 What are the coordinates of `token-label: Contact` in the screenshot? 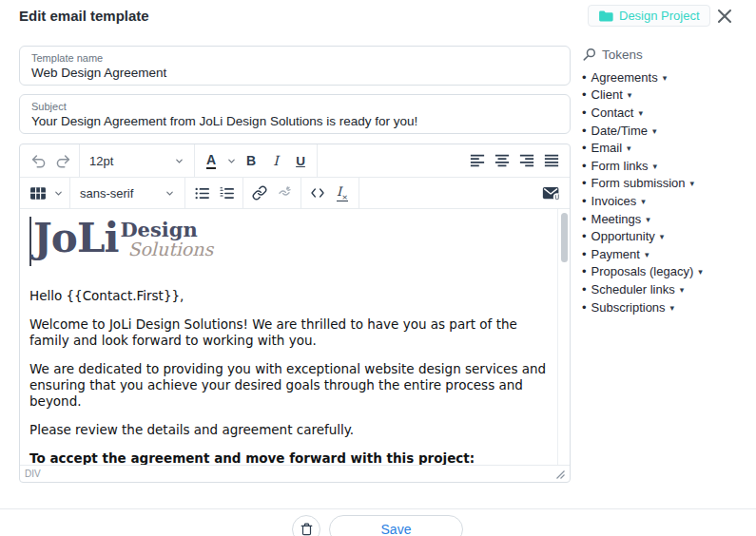 It's located at (612, 112).